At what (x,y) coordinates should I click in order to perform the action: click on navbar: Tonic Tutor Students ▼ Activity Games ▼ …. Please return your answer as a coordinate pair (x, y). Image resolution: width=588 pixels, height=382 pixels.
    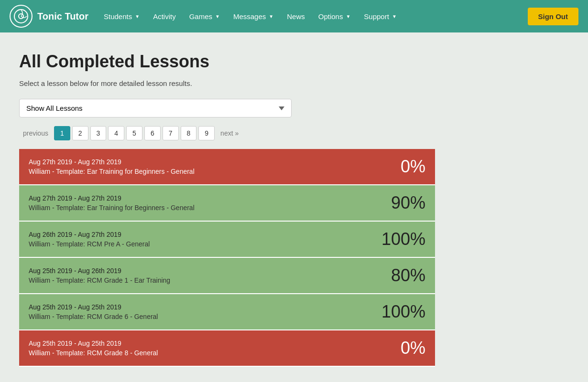
    Looking at the image, I should click on (294, 16).